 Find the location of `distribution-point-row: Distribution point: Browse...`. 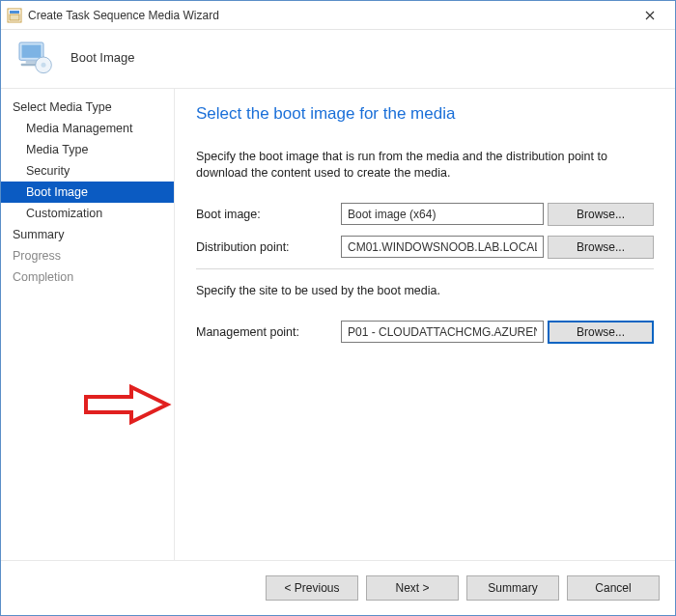

distribution-point-row: Distribution point: Browse... is located at coordinates (425, 247).